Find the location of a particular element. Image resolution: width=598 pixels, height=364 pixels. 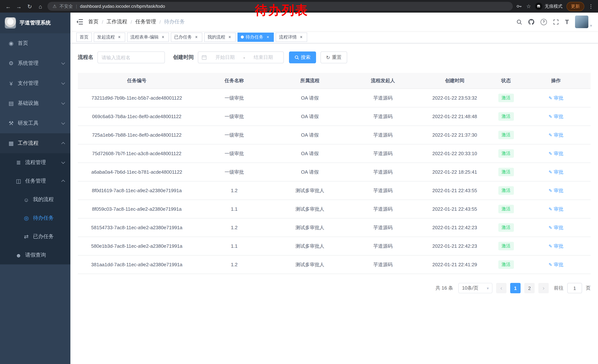

cell-task-name: 一级审批 is located at coordinates (234, 135).